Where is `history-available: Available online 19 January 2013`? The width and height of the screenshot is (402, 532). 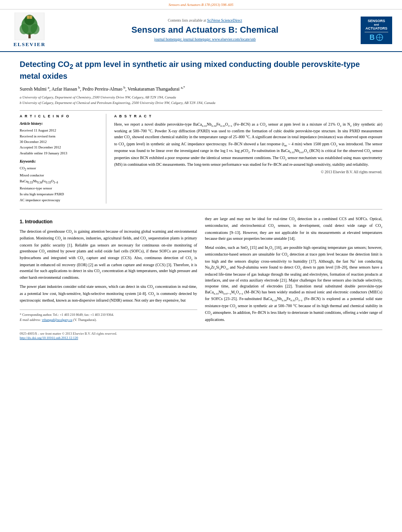
history-available: Available online 19 January 2013 is located at coordinates (60, 153).